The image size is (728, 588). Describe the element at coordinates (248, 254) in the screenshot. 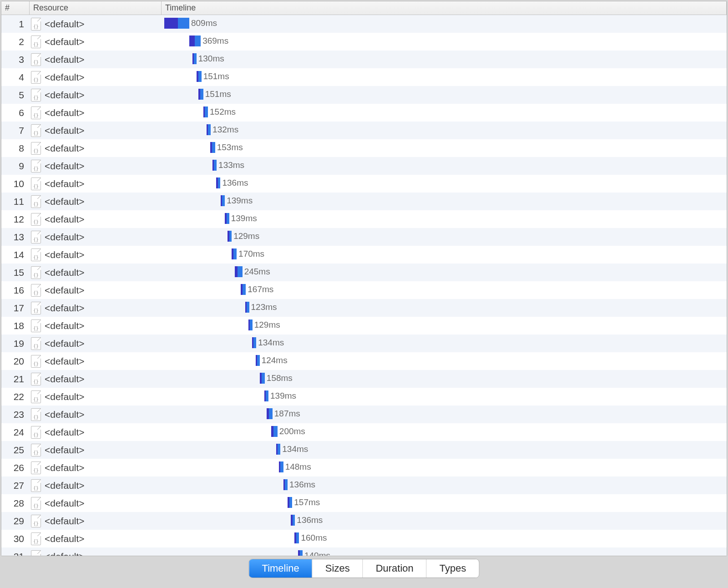

I see `timeline-bar: 170ms` at that location.